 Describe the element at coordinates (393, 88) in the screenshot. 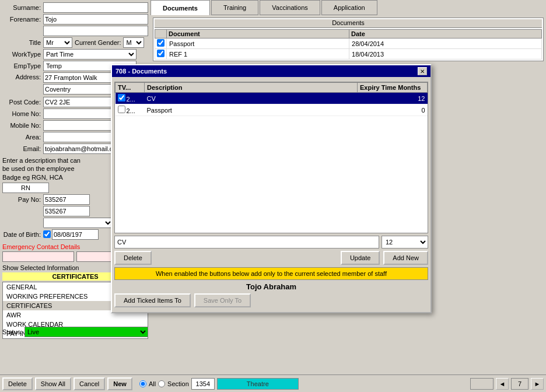

I see `modal-col-expiry: Expiry Time Months` at that location.